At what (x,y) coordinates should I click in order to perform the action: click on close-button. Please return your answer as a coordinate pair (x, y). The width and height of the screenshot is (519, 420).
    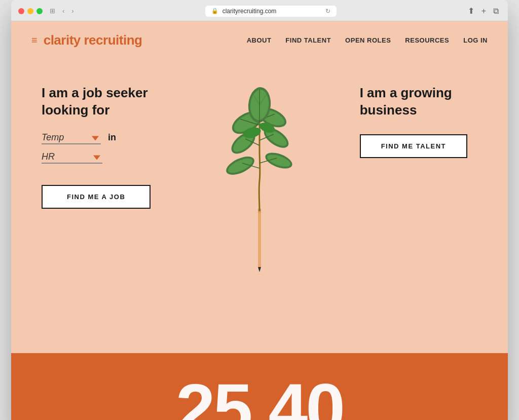
    Looking at the image, I should click on (21, 11).